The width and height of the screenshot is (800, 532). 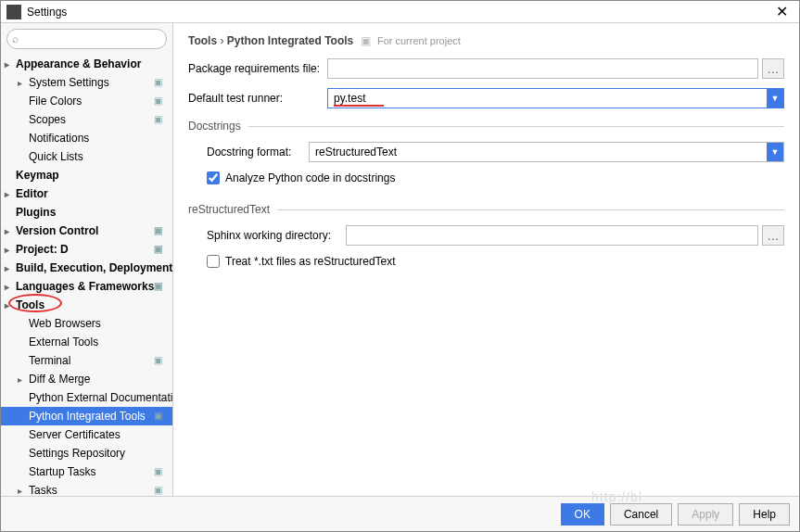 What do you see at coordinates (87, 249) in the screenshot?
I see `tree-item-project-d: ▸Project: D▣` at bounding box center [87, 249].